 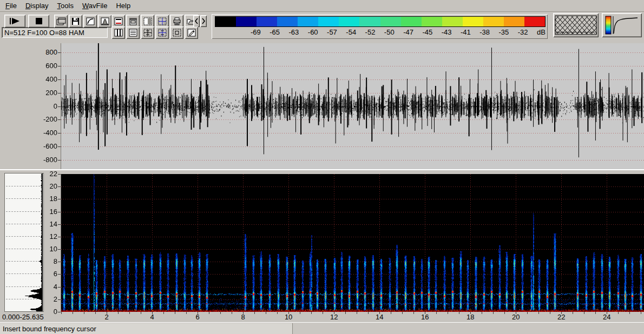 What do you see at coordinates (39, 21) in the screenshot?
I see `stop-button` at bounding box center [39, 21].